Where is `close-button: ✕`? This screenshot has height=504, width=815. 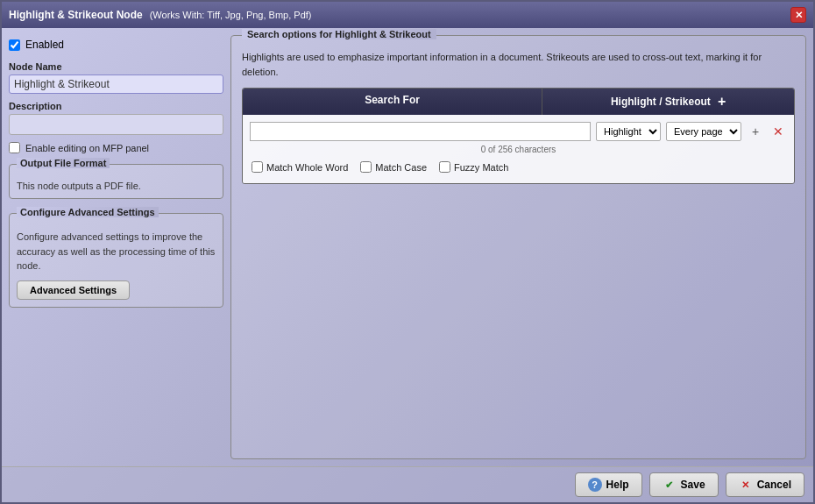
close-button: ✕ is located at coordinates (798, 15).